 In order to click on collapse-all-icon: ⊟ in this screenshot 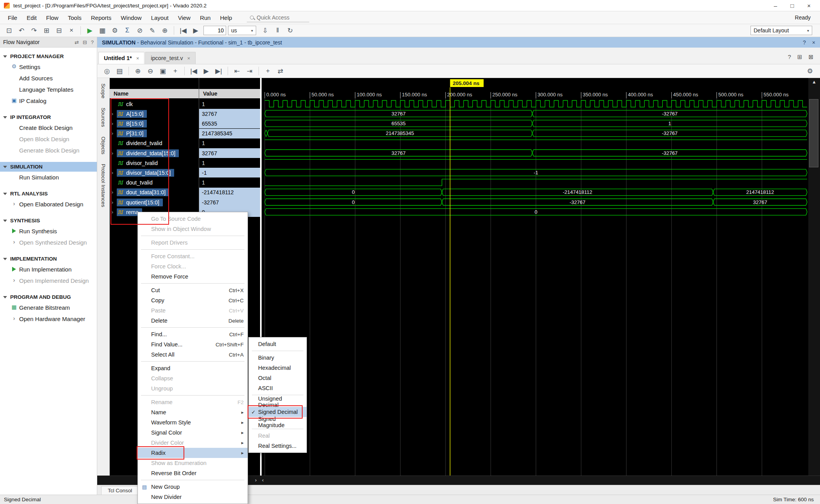, I will do `click(85, 42)`.